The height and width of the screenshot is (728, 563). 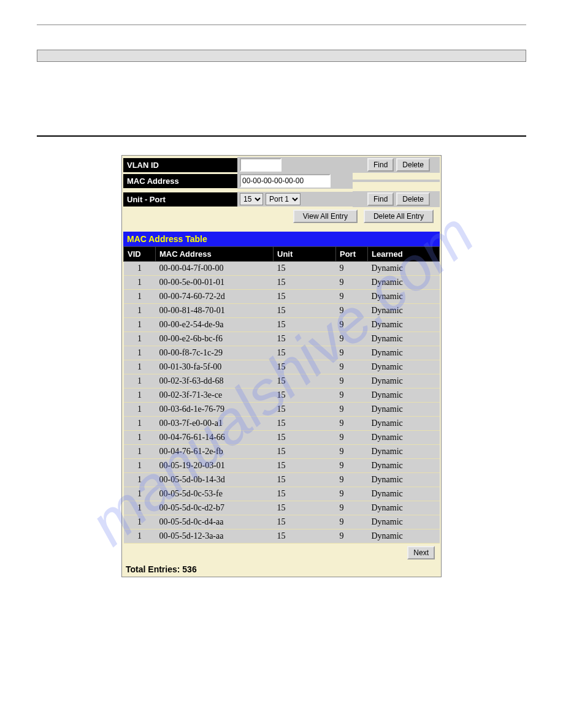 I want to click on table-row: 100-00-f8-7c-1c-29159Dynamic, so click(x=282, y=353).